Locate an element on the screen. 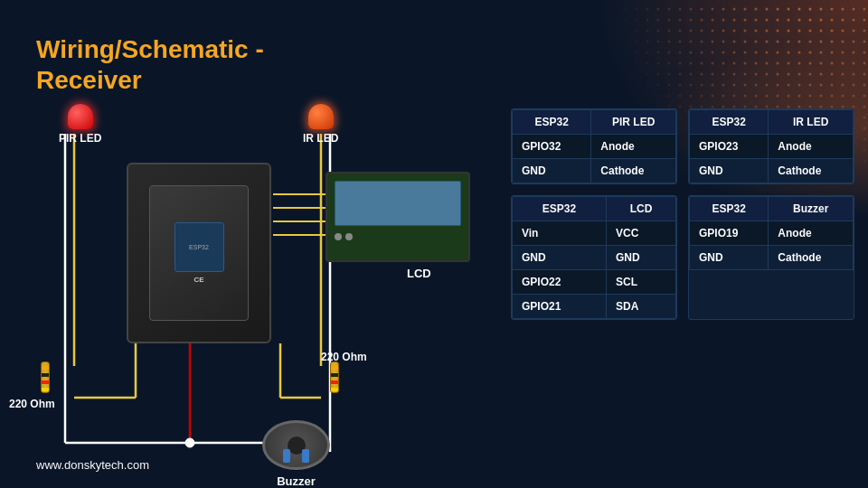  table-header: IR LED is located at coordinates (811, 123).